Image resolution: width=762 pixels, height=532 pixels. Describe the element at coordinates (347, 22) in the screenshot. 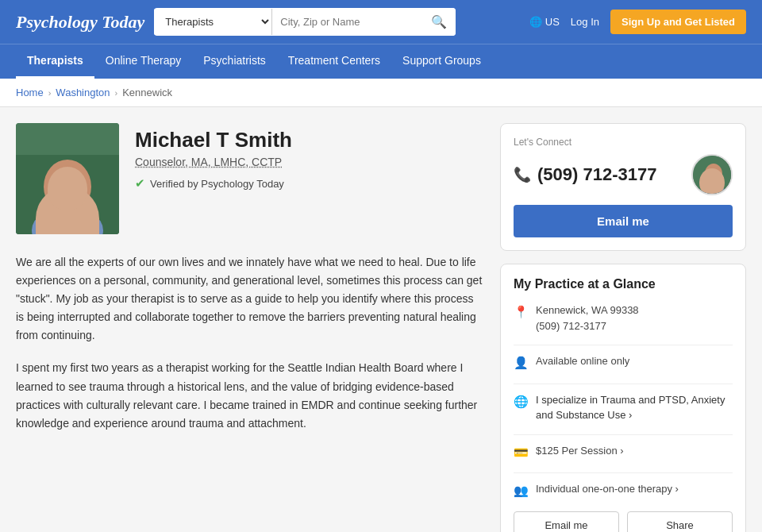

I see `search-input` at that location.